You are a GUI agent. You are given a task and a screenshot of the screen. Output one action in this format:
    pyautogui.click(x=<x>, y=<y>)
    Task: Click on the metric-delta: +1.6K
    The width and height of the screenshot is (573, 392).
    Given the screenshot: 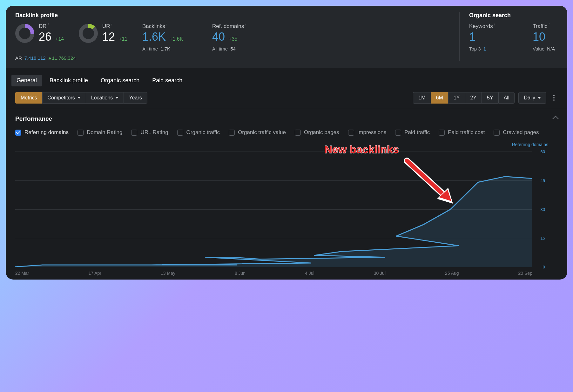 What is the action you would take?
    pyautogui.click(x=176, y=39)
    